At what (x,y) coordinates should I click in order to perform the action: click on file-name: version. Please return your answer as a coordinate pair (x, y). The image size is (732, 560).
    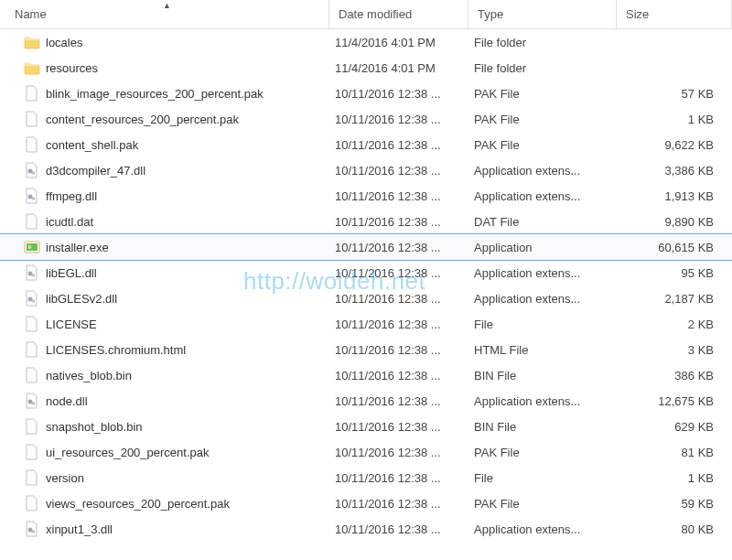
    Looking at the image, I should click on (65, 478).